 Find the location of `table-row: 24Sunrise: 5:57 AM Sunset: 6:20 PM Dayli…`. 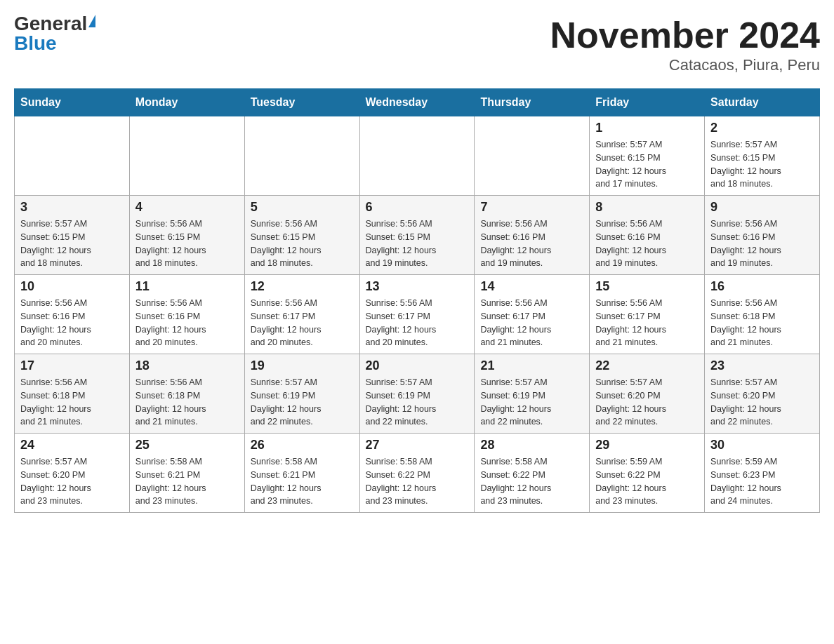

table-row: 24Sunrise: 5:57 AM Sunset: 6:20 PM Dayli… is located at coordinates (72, 473).